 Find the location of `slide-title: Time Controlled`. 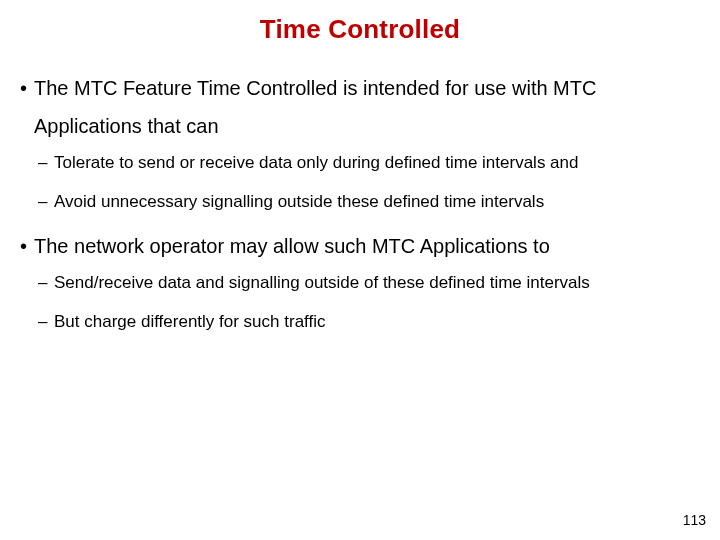

slide-title: Time Controlled is located at coordinates (360, 30).